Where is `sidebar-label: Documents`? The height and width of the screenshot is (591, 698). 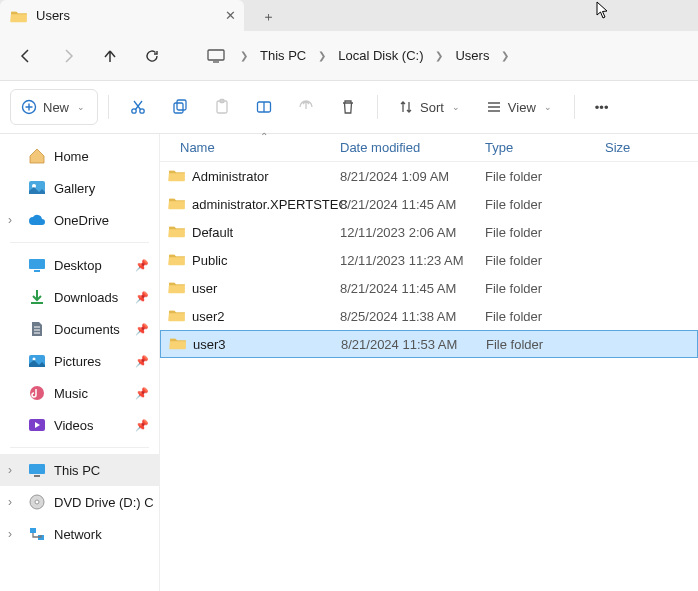
sidebar-label: Documents is located at coordinates (87, 330).